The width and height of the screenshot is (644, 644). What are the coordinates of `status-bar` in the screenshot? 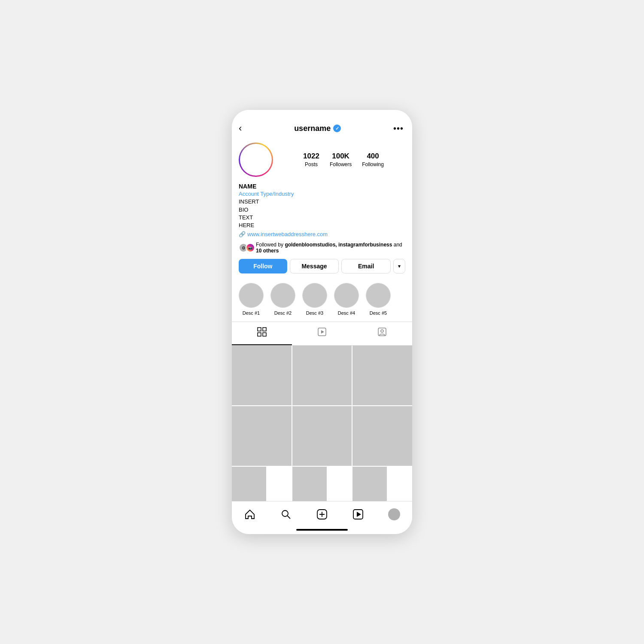 It's located at (322, 114).